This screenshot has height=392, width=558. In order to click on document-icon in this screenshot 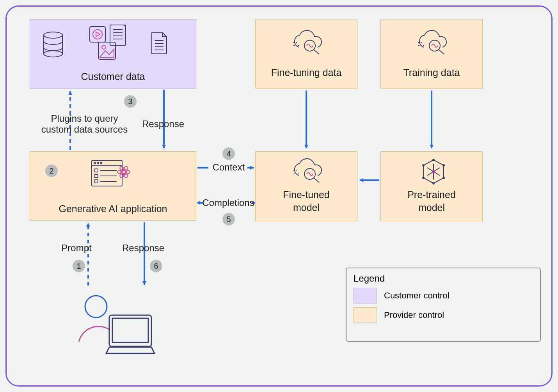, I will do `click(159, 43)`.